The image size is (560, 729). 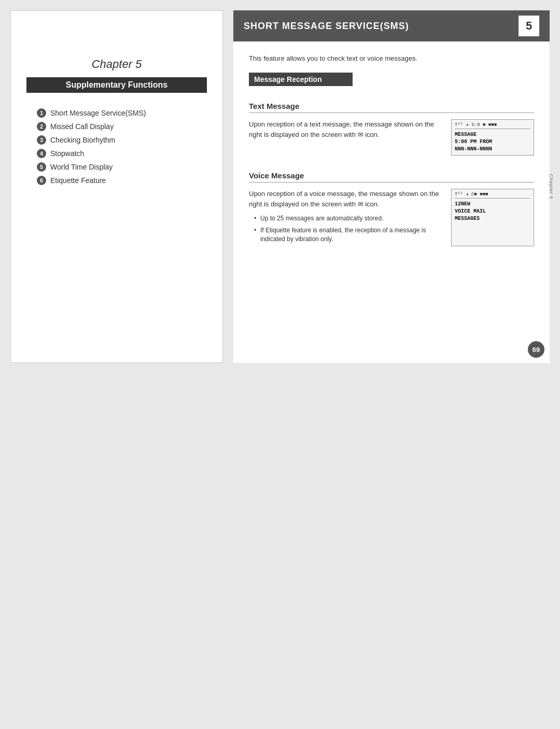 What do you see at coordinates (391, 107) in the screenshot?
I see `text-message-title: Text Message` at bounding box center [391, 107].